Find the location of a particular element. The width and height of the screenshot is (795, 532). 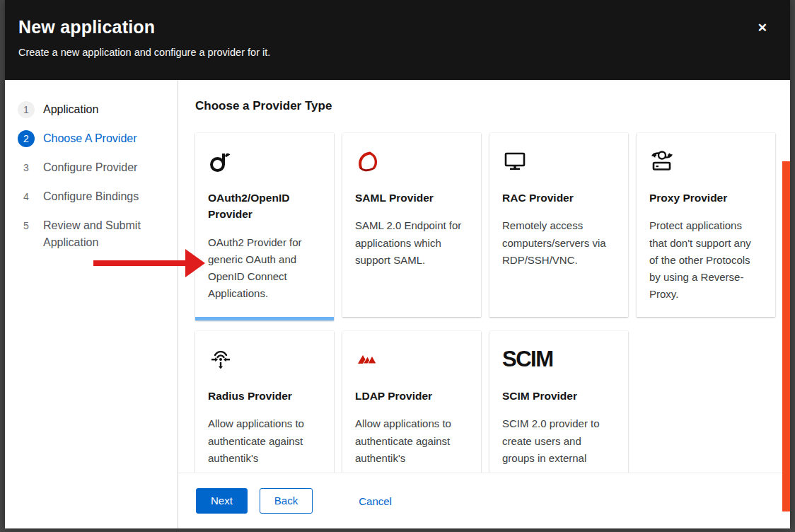

card-description: Remotely access computers/servers via RD… is located at coordinates (559, 243).